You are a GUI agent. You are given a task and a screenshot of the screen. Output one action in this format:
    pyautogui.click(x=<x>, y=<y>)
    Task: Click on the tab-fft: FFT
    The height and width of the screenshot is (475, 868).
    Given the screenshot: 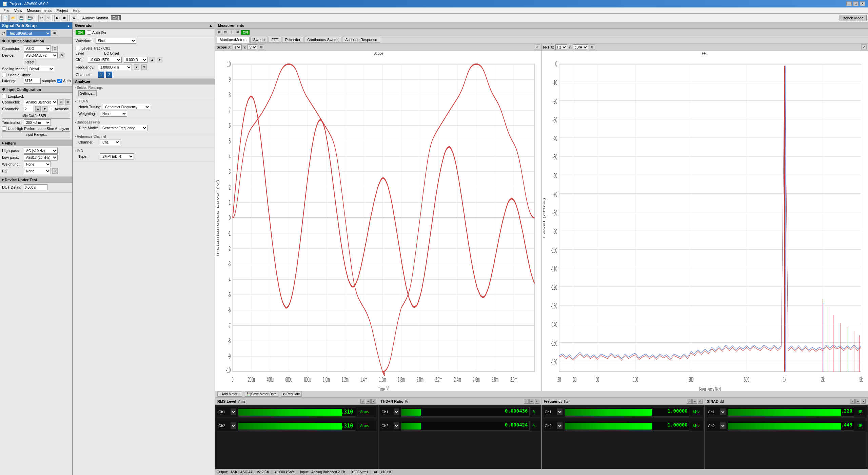 What is the action you would take?
    pyautogui.click(x=275, y=40)
    